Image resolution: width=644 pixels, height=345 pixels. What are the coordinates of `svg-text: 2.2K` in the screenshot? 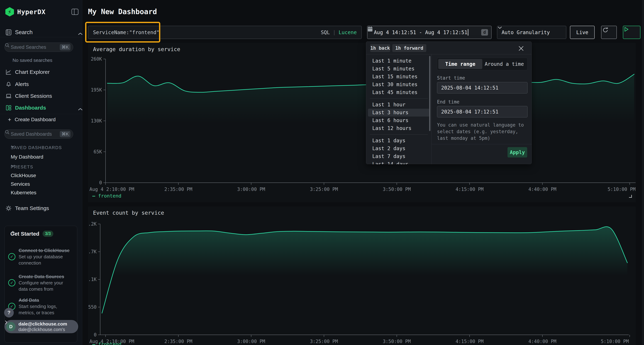 It's located at (92, 224).